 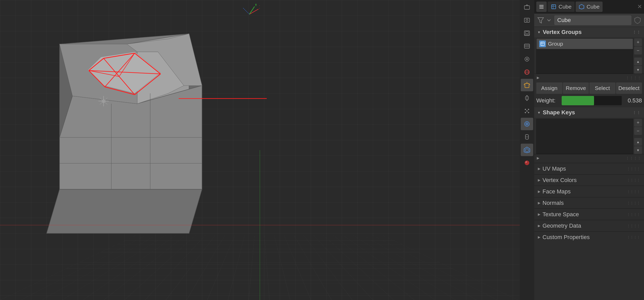 I want to click on shield-icon, so click(x=638, y=20).